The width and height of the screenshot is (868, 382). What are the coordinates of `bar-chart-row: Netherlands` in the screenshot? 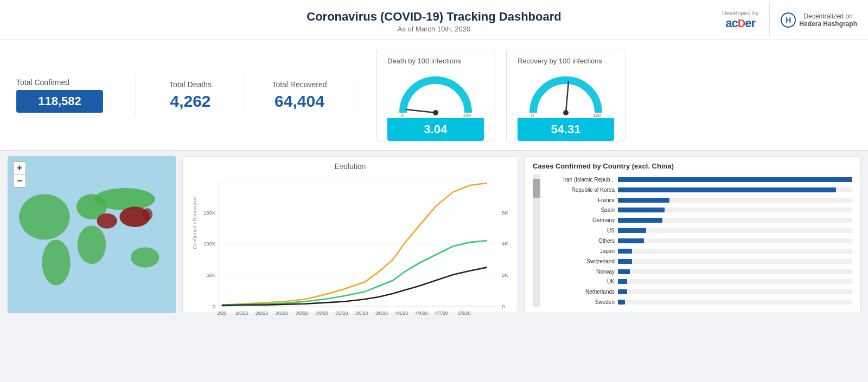 It's located at (699, 292).